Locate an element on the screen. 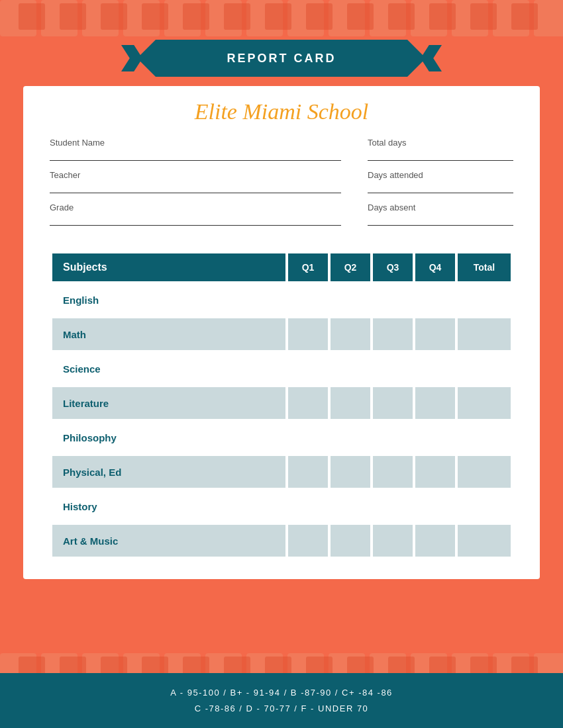  header-total: Total is located at coordinates (484, 267).